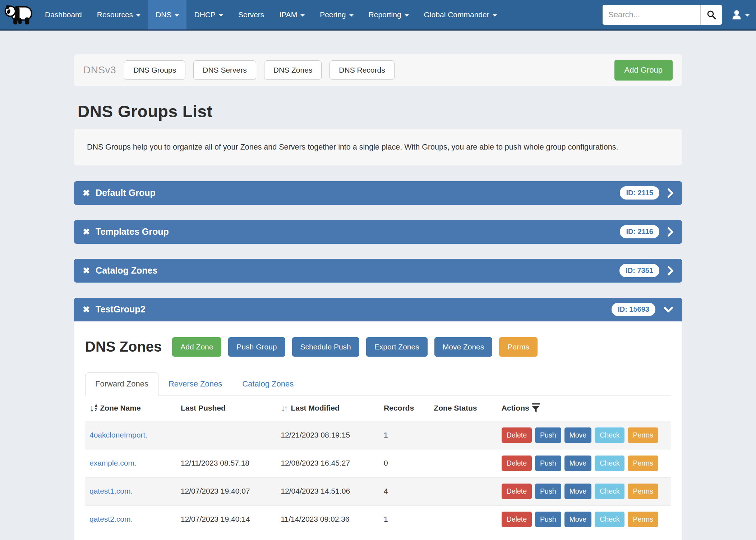 The width and height of the screenshot is (756, 540). I want to click on col-zone-status: Zone Status, so click(463, 408).